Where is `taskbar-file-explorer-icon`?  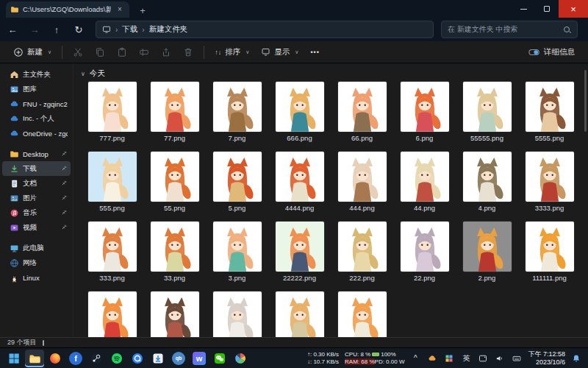
taskbar-file-explorer-icon is located at coordinates (35, 358).